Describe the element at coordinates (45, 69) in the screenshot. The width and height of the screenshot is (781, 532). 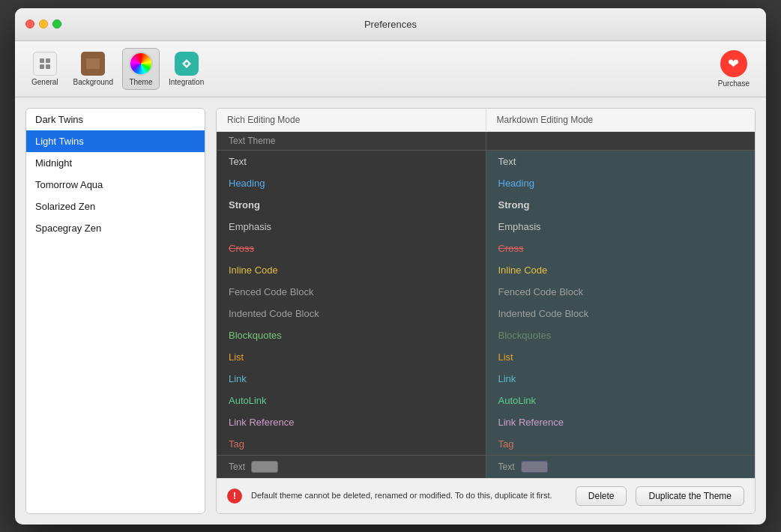
I see `toolbar-item-general: General` at that location.